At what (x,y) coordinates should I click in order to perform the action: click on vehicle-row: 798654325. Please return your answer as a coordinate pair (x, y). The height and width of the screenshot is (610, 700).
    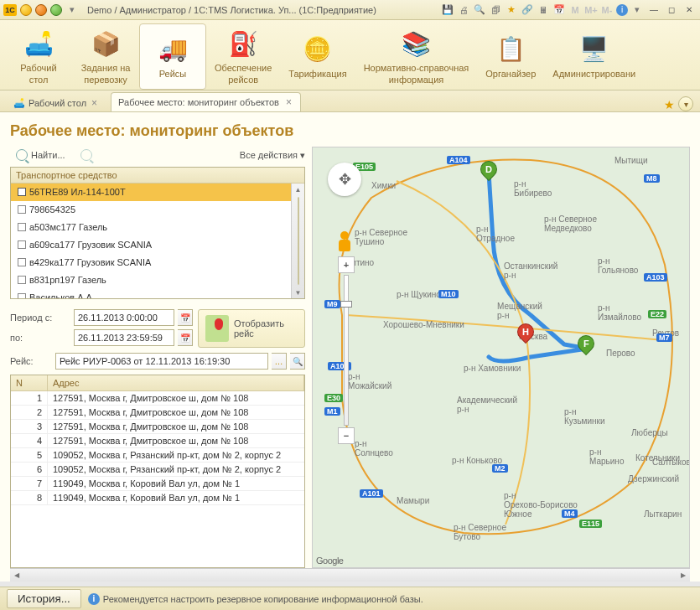
    Looking at the image, I should click on (151, 209).